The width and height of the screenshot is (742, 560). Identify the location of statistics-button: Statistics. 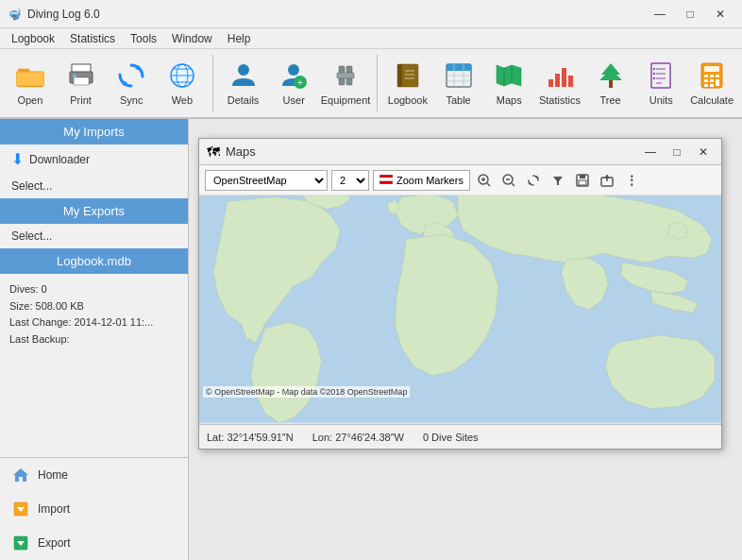
(560, 83).